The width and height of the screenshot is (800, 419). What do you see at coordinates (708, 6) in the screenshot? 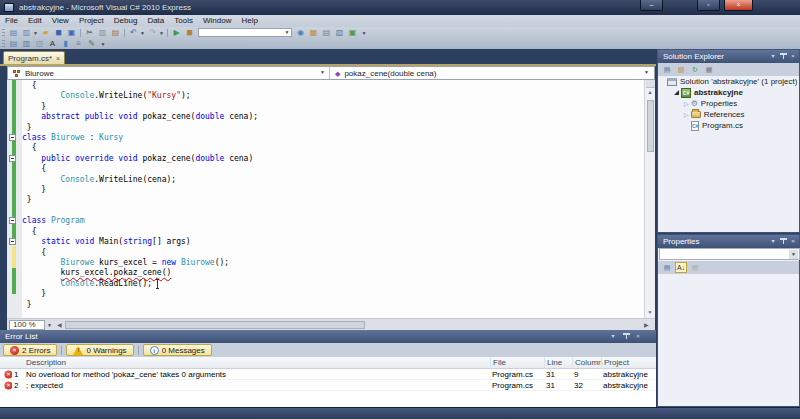
I see `restore-button: ▫` at bounding box center [708, 6].